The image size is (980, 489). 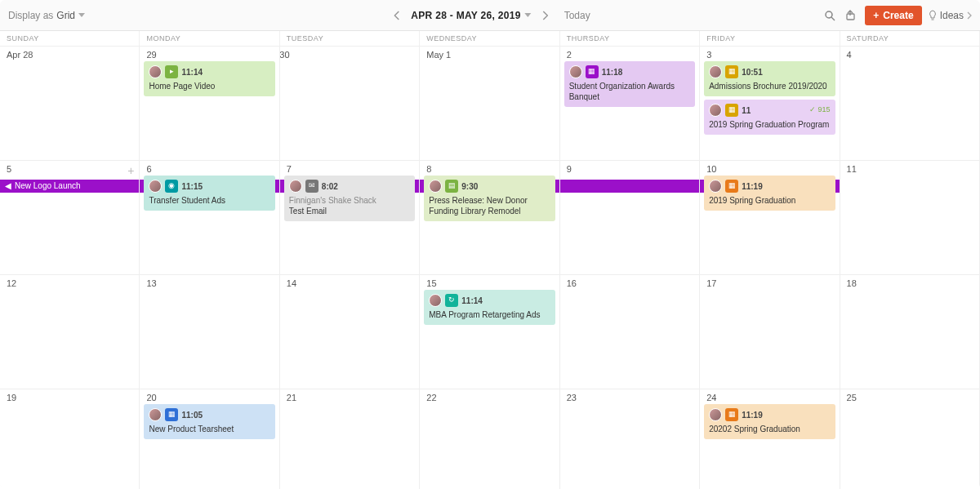 I want to click on calendar-cell: 6 ◉ 11:15 Transfer Student Ads, so click(x=209, y=218).